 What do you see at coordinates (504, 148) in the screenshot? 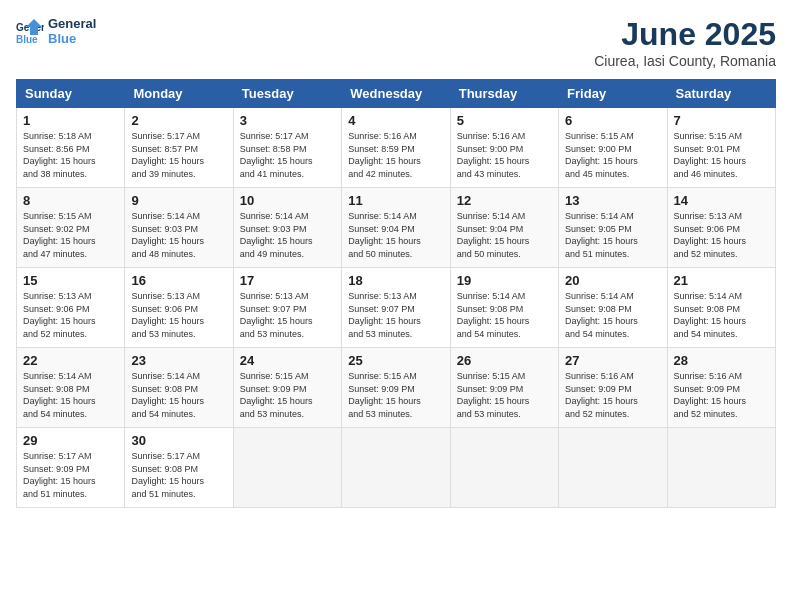
I see `calendar-cell: 5Sunrise: 5:16 AM Sunset: 9:00 PM Daylig…` at bounding box center [504, 148].